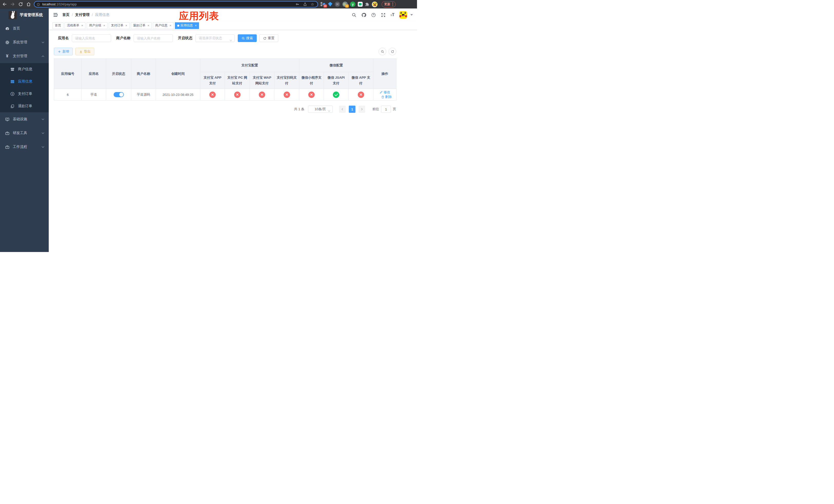 The width and height of the screenshot is (834, 504). I want to click on share-icon, so click(305, 4).